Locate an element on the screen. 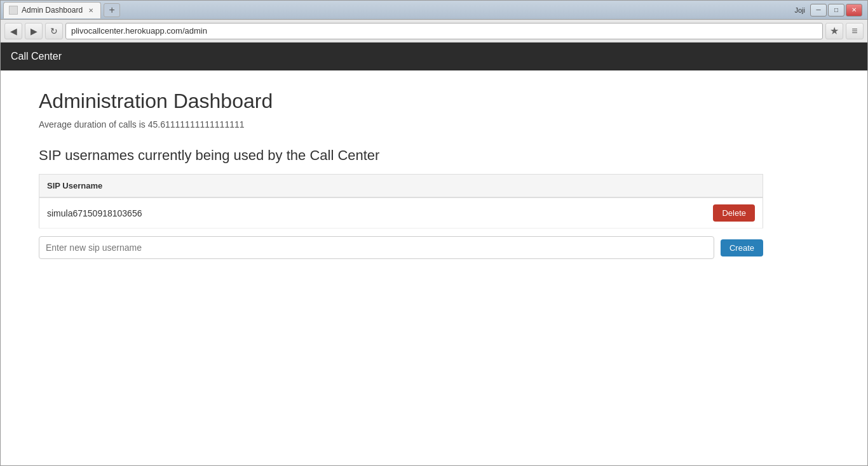 This screenshot has height=466, width=868. close-icon: ✕ is located at coordinates (854, 10).